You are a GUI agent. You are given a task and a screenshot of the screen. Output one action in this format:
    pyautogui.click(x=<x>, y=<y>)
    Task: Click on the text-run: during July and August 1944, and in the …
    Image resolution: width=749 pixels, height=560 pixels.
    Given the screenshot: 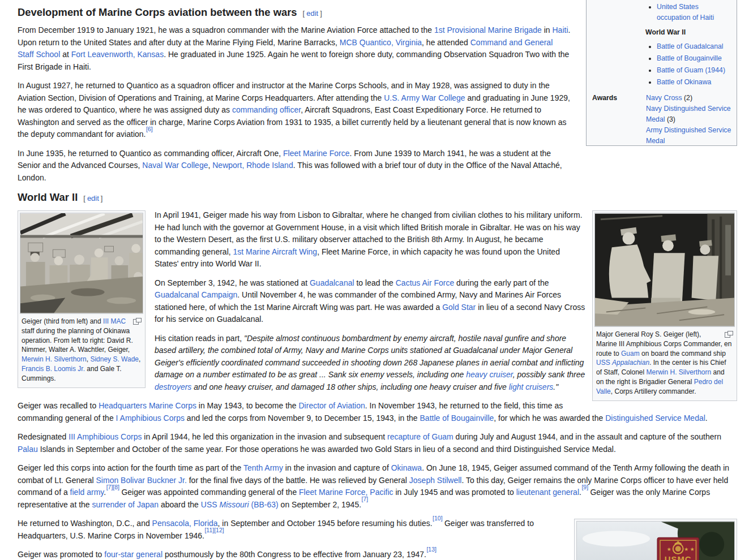 What is the action you would take?
    pyautogui.click(x=588, y=437)
    